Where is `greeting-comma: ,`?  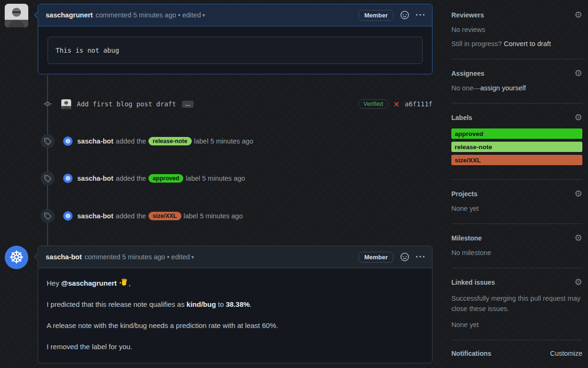 greeting-comma: , is located at coordinates (130, 283).